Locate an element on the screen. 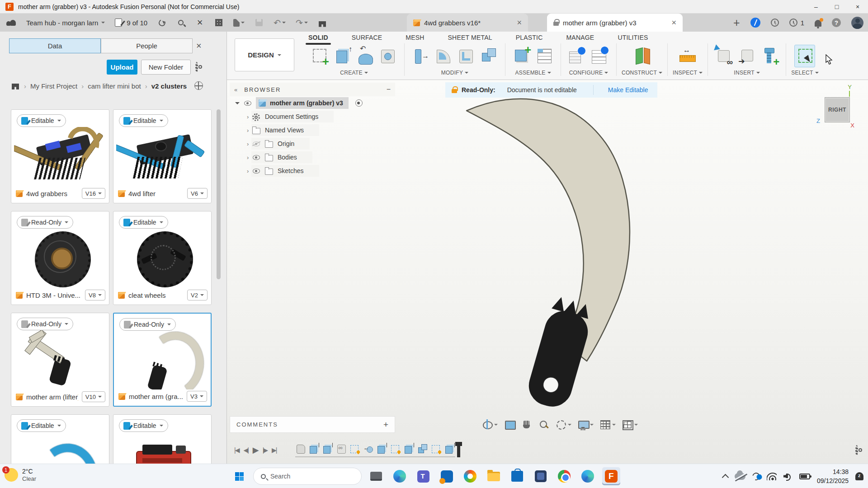 The image size is (868, 488). start-button is located at coordinates (239, 476).